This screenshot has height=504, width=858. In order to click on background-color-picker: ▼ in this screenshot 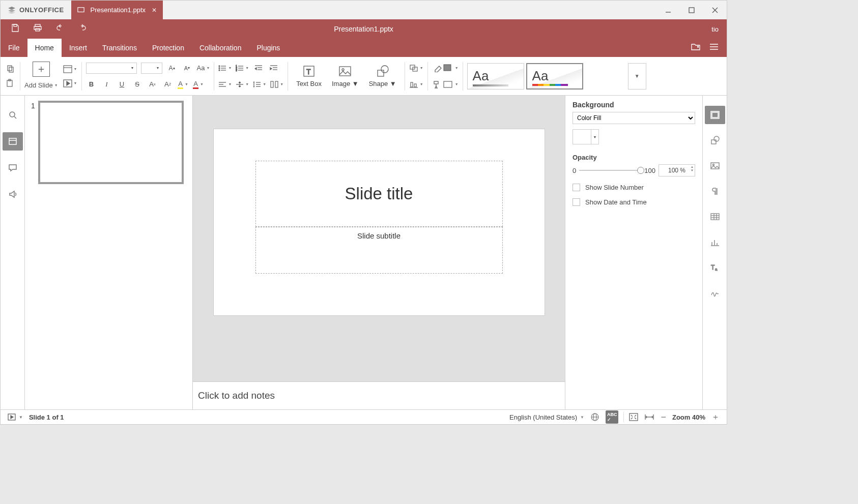, I will do `click(586, 137)`.